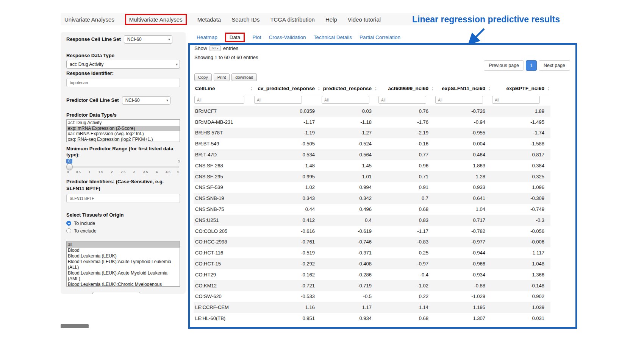  Describe the element at coordinates (287, 231) in the screenshot. I see `value-cell: -0.616` at that location.